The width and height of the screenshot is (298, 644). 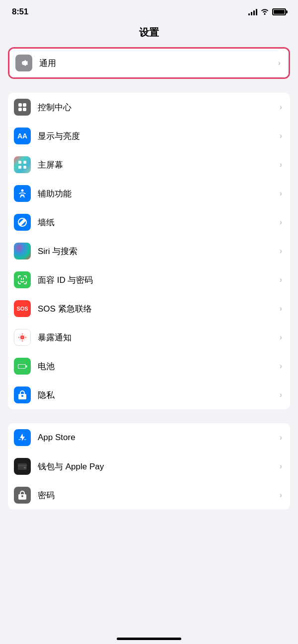 I want to click on sos-chevron: ›, so click(x=281, y=309).